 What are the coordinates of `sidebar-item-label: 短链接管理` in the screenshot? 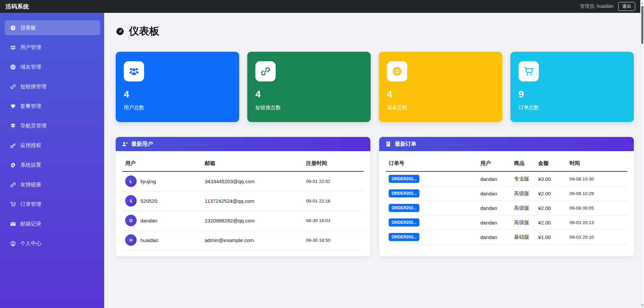 It's located at (33, 87).